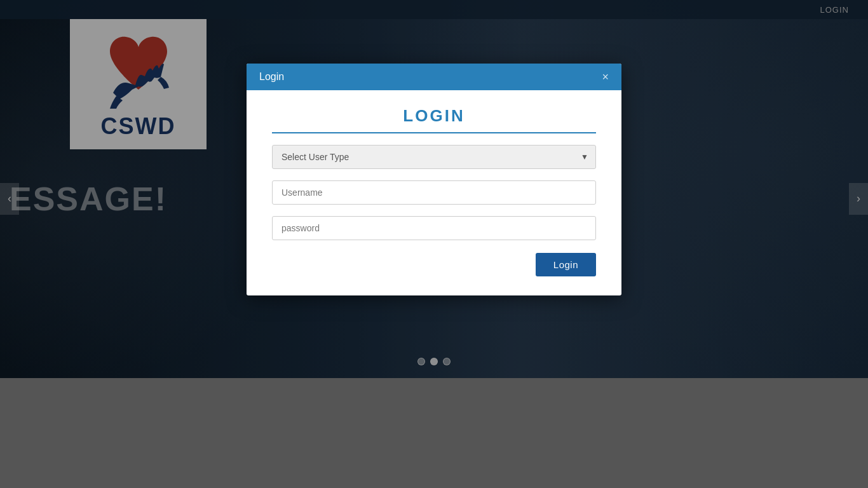  I want to click on modal-close-button: ×, so click(605, 77).